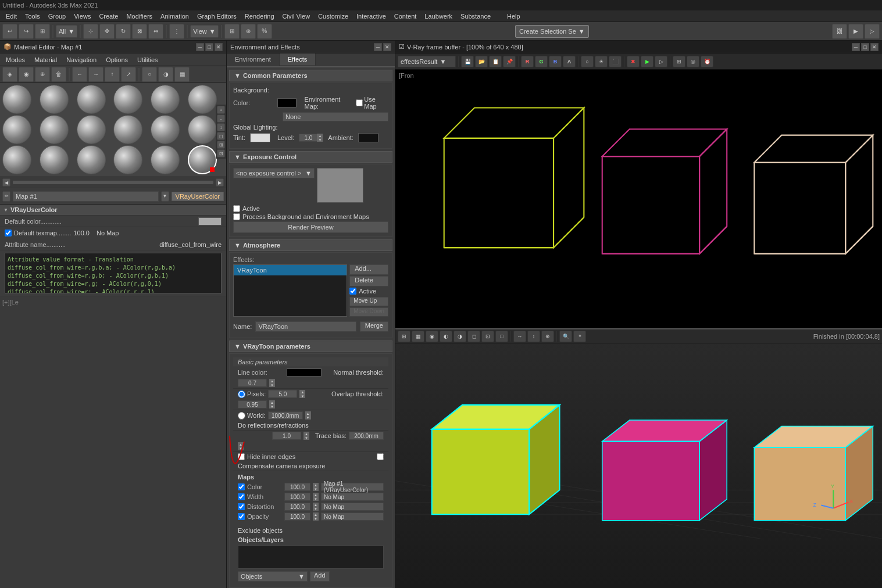  What do you see at coordinates (117, 60) in the screenshot?
I see `nav-options: Options` at bounding box center [117, 60].